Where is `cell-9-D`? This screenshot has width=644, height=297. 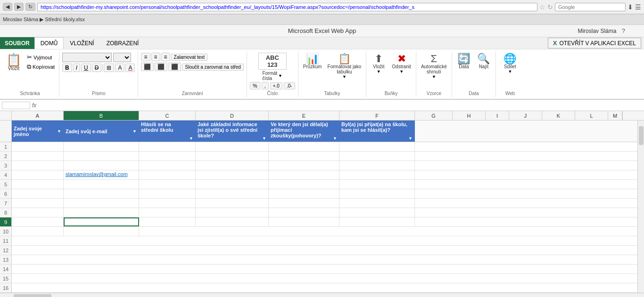
cell-9-D is located at coordinates (232, 222).